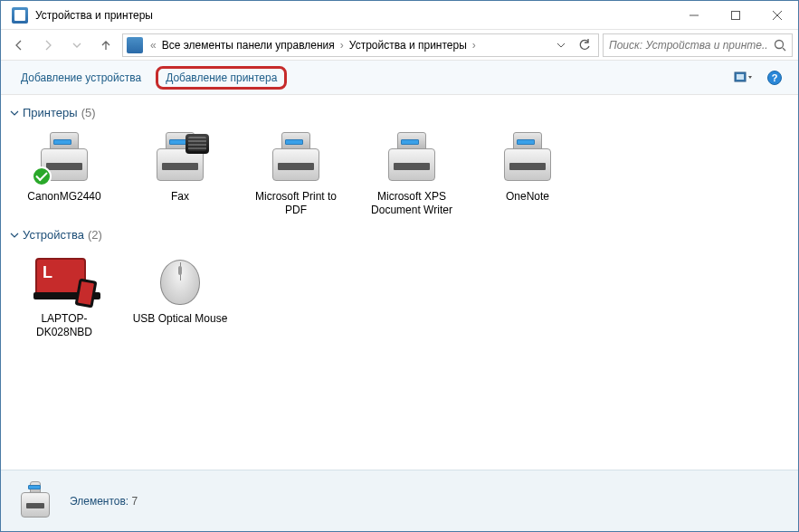 The width and height of the screenshot is (799, 532). Describe the element at coordinates (400, 500) in the screenshot. I see `statusbar: Элементов: 7` at that location.